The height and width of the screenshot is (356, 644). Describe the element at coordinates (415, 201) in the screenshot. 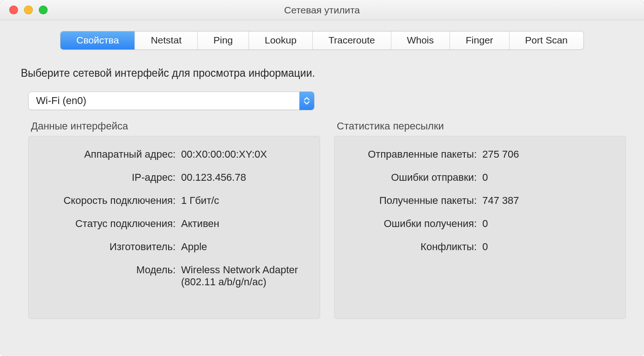

I see `label-recv: Полученные пакеты:` at that location.